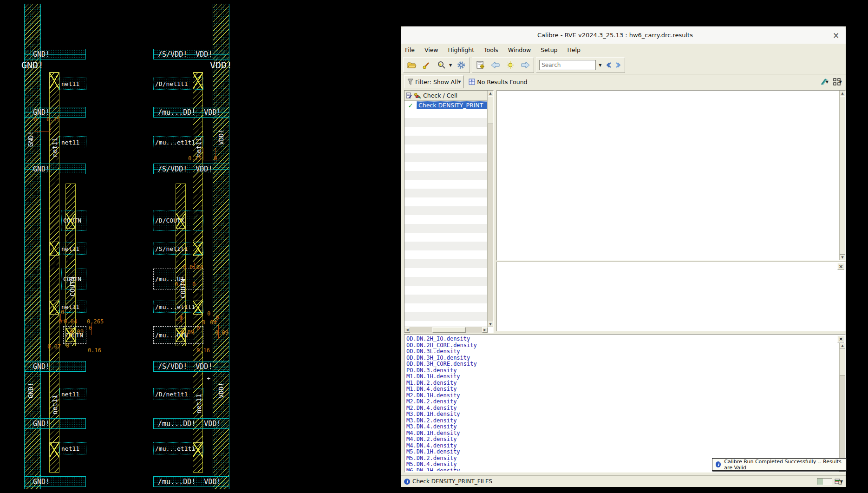 The width and height of the screenshot is (868, 493). What do you see at coordinates (842, 408) in the screenshot?
I see `list-vertical-scrollbar: ▲ ▼` at bounding box center [842, 408].